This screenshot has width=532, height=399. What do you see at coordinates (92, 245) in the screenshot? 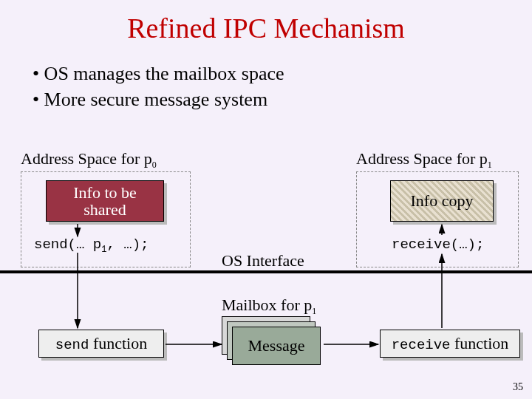
I see `send-call-label: send(… p1, …);` at bounding box center [92, 245].